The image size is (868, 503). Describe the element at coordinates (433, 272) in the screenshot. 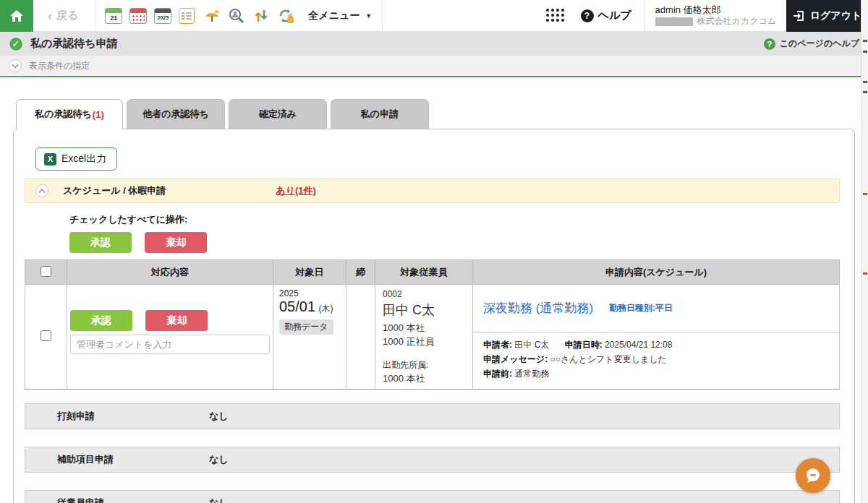

I see `table-header-row: 対応内容 対象日 締 対象従業員 申請内容(スケジュール)` at that location.